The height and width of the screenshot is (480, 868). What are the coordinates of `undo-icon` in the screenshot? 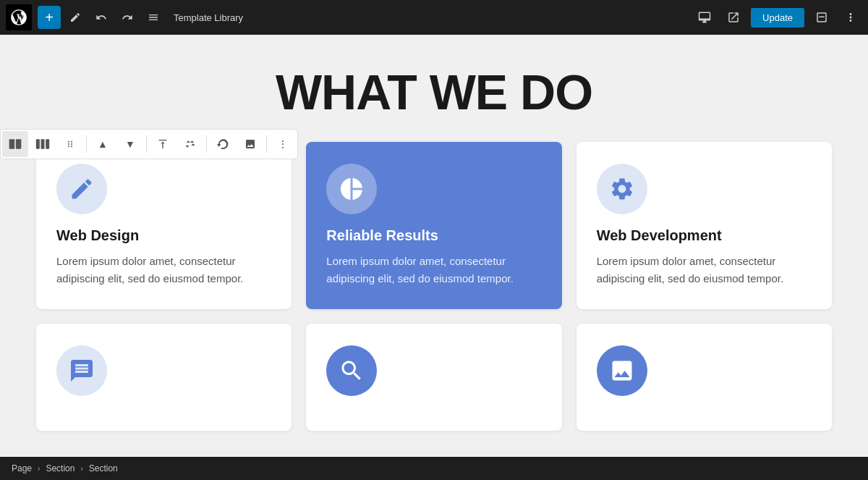 It's located at (101, 17).